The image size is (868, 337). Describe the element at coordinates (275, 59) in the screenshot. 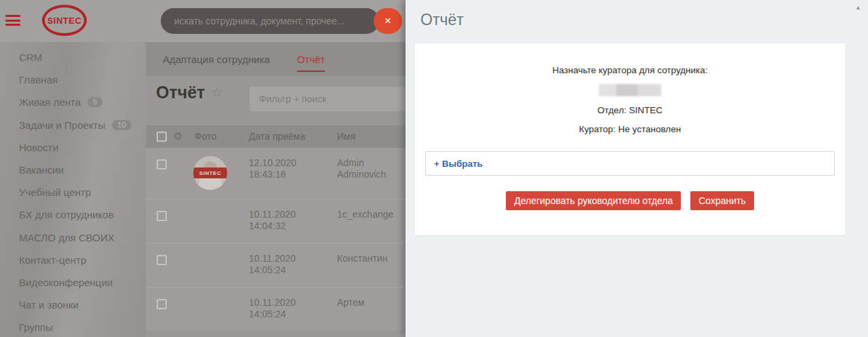

I see `tab-strip: Адаптация сотрудника Отчёт` at that location.